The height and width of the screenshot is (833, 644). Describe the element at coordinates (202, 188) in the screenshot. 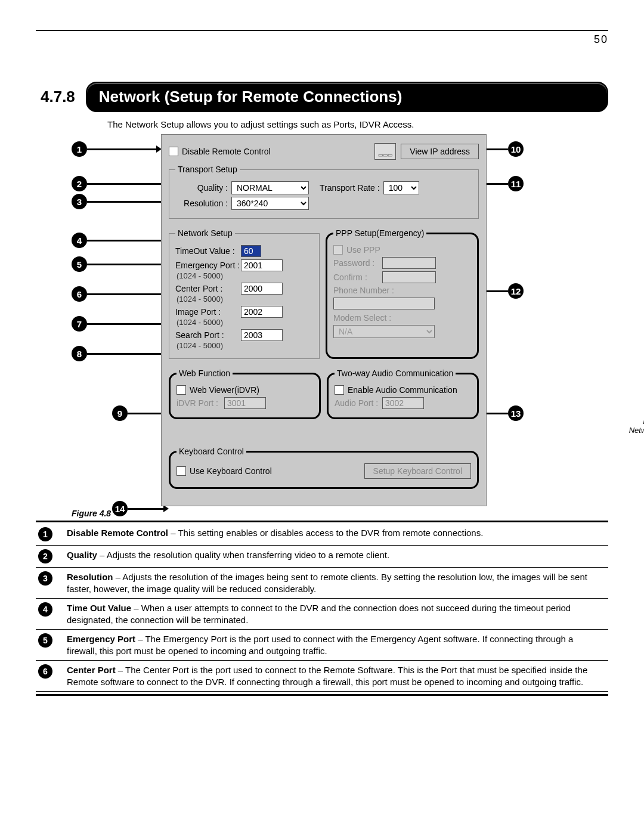

I see `quality-label: Quality :` at that location.